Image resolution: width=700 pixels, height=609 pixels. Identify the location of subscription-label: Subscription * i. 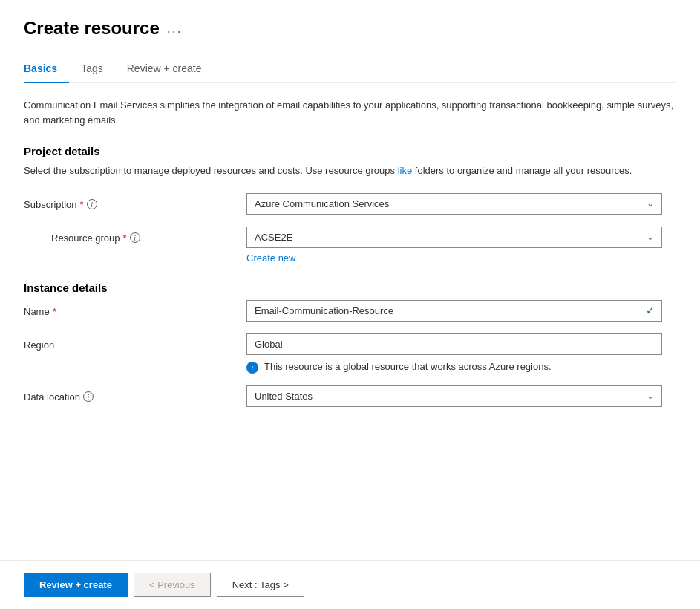
(135, 205).